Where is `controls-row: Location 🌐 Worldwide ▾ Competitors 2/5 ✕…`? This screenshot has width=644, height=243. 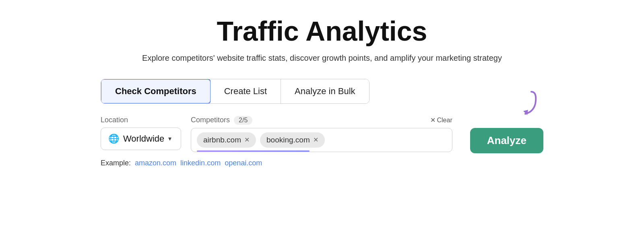 controls-row: Location 🌐 Worldwide ▾ Competitors 2/5 ✕… is located at coordinates (322, 134).